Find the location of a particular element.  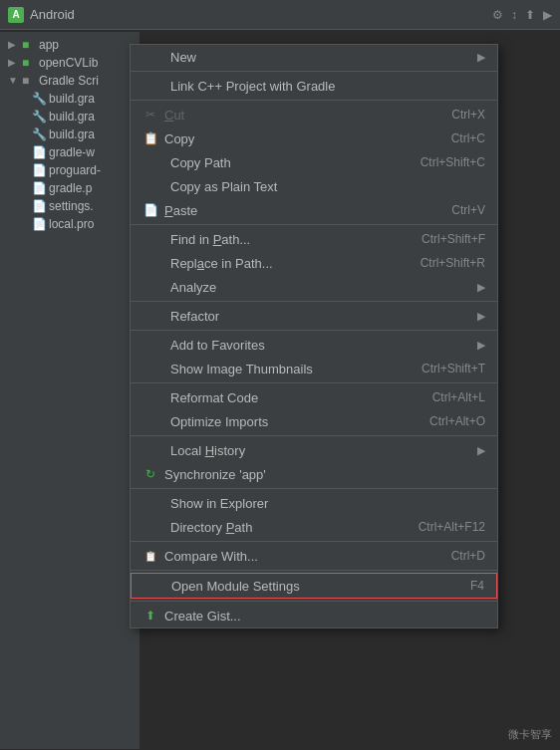

gist-icon: ⬆ is located at coordinates (150, 616).